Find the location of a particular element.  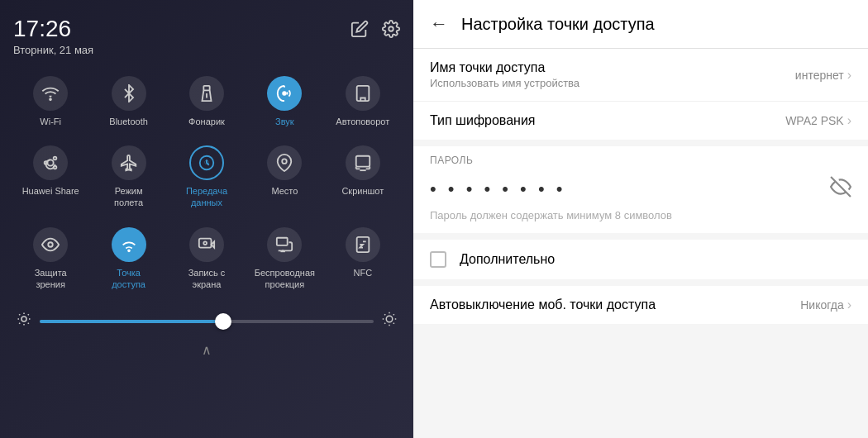

toggle-autorotate: Автоповорот is located at coordinates (363, 101).